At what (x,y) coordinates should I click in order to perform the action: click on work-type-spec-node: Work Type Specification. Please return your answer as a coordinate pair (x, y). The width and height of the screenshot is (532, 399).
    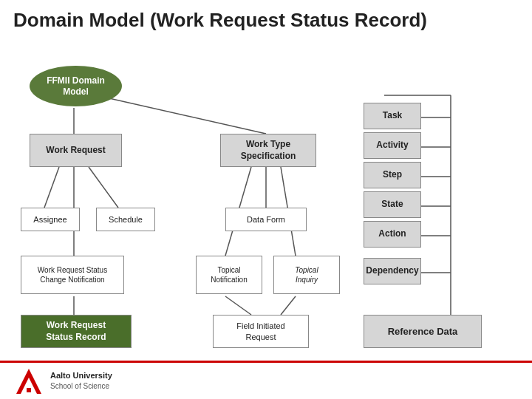
    Looking at the image, I should click on (268, 151).